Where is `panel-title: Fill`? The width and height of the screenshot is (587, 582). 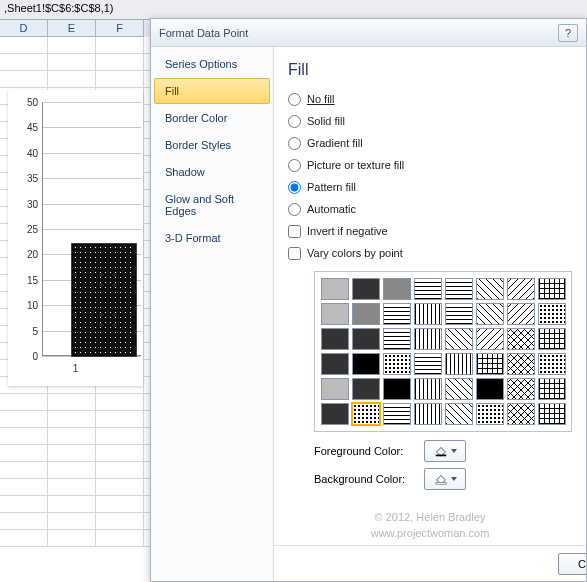
panel-title: Fill is located at coordinates (430, 70).